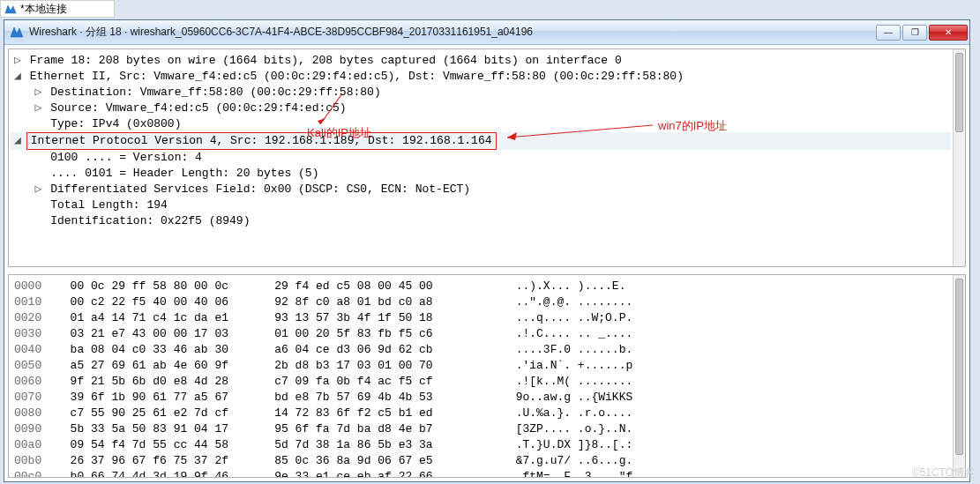  Describe the element at coordinates (481, 77) in the screenshot. I see `tree-row: ◢ Ethernet II, Src: Vmware_f4:ed:c5 (00:…` at that location.